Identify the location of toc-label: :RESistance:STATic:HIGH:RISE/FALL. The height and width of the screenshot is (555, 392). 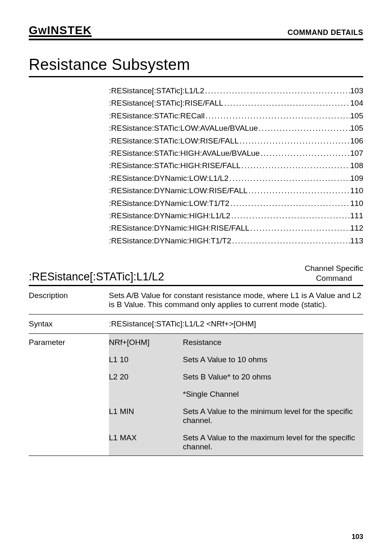
(175, 166).